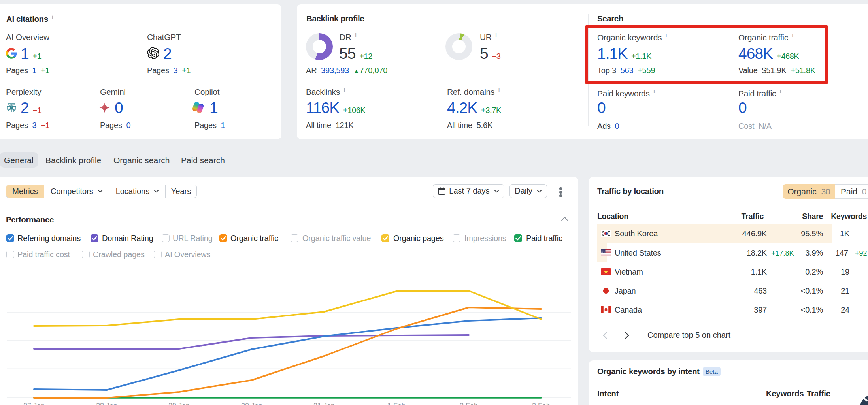 The height and width of the screenshot is (405, 868). Describe the element at coordinates (541, 403) in the screenshot. I see `svg-text: 3 Feb` at that location.